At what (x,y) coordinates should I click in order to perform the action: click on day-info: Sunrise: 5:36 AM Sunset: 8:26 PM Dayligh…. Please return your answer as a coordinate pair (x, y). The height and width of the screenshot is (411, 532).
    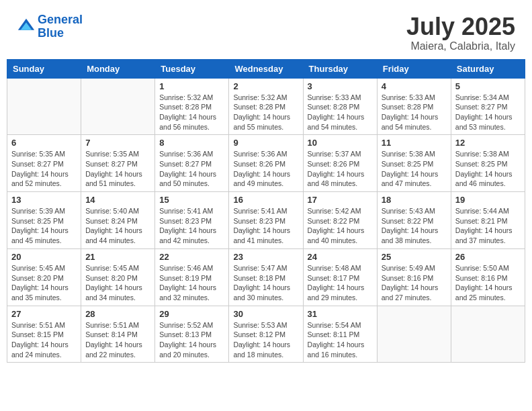
    Looking at the image, I should click on (266, 169).